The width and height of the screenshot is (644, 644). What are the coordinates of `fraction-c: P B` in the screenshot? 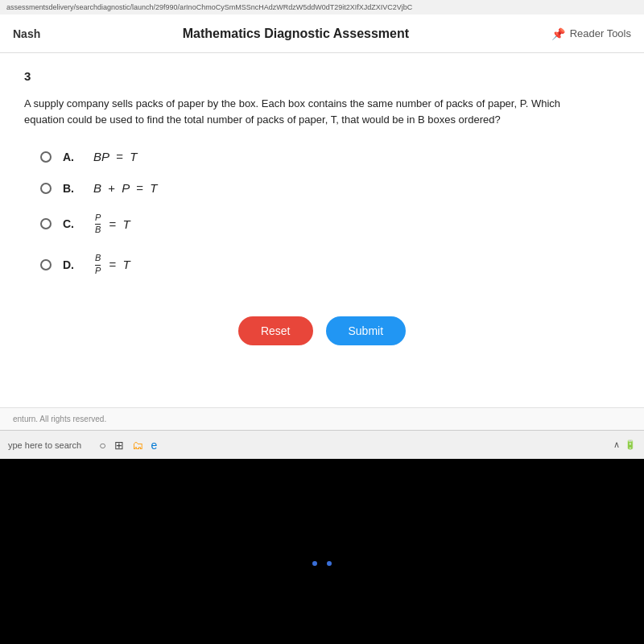 It's located at (98, 224).